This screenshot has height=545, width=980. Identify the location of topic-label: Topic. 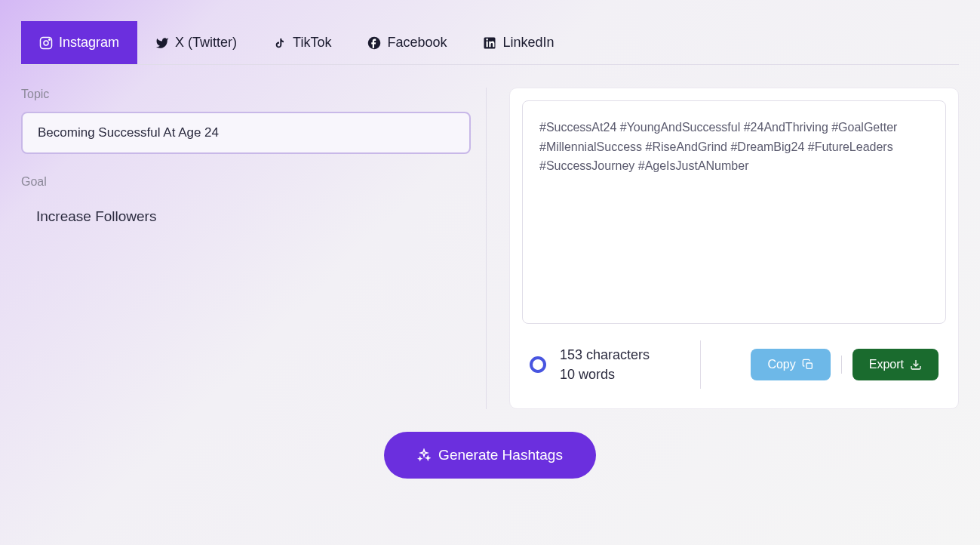
(246, 94).